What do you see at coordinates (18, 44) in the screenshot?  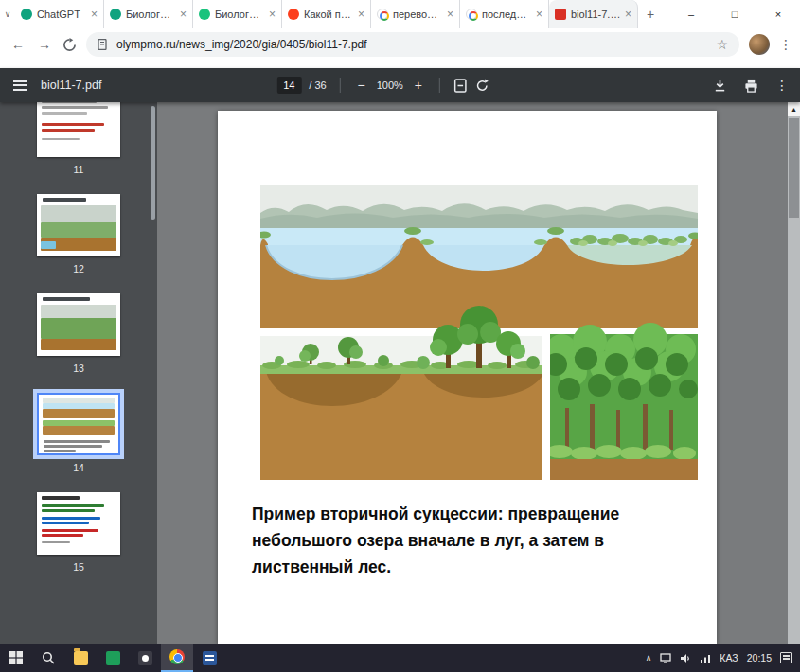 I see `back-icon: ←` at bounding box center [18, 44].